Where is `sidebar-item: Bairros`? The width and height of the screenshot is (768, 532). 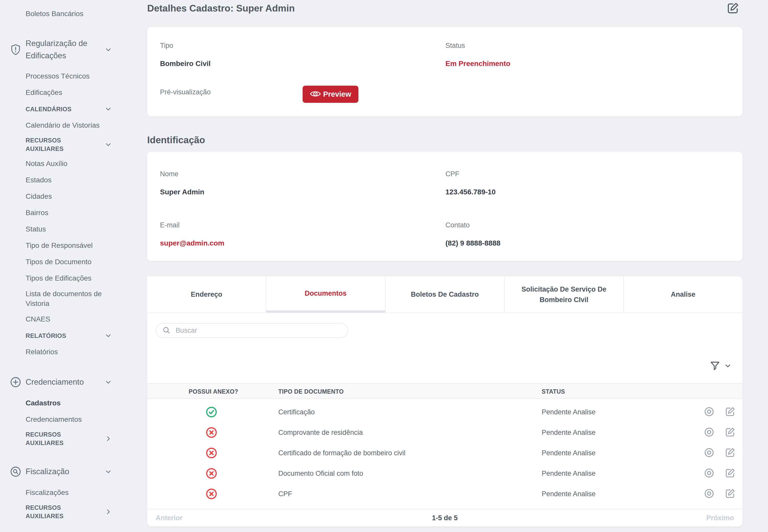 sidebar-item: Bairros is located at coordinates (72, 213).